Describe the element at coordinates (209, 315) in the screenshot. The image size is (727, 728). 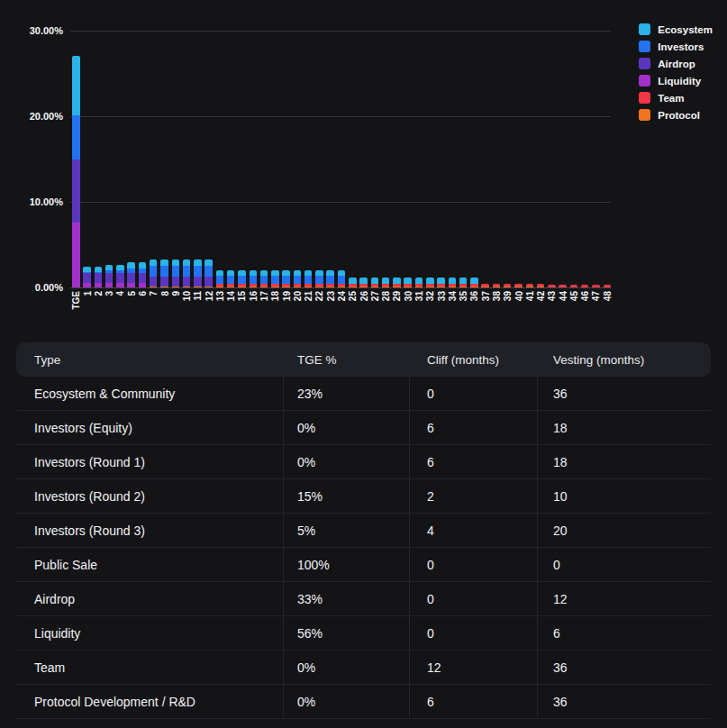
I see `x-tick-label: 12` at that location.